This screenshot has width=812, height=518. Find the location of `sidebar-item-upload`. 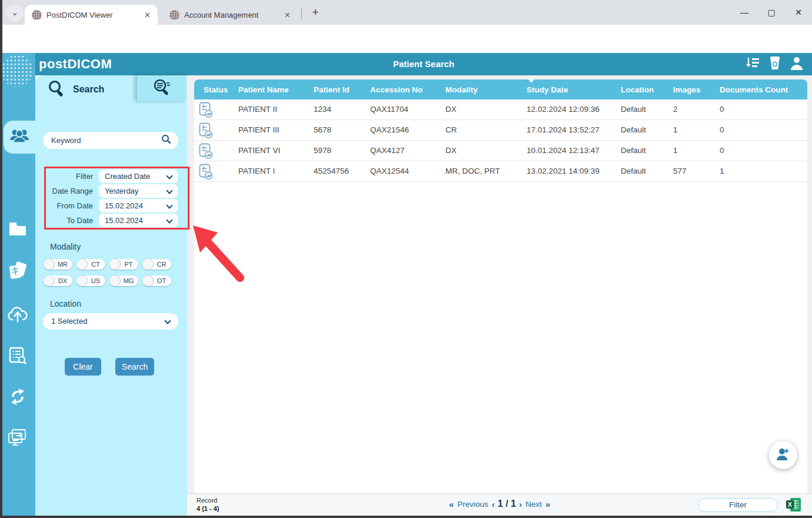

sidebar-item-upload is located at coordinates (18, 316).